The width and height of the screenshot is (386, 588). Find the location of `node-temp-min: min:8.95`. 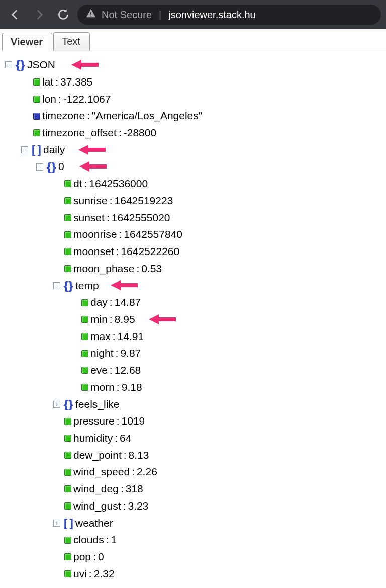

node-temp-min: min:8.95 is located at coordinates (193, 319).